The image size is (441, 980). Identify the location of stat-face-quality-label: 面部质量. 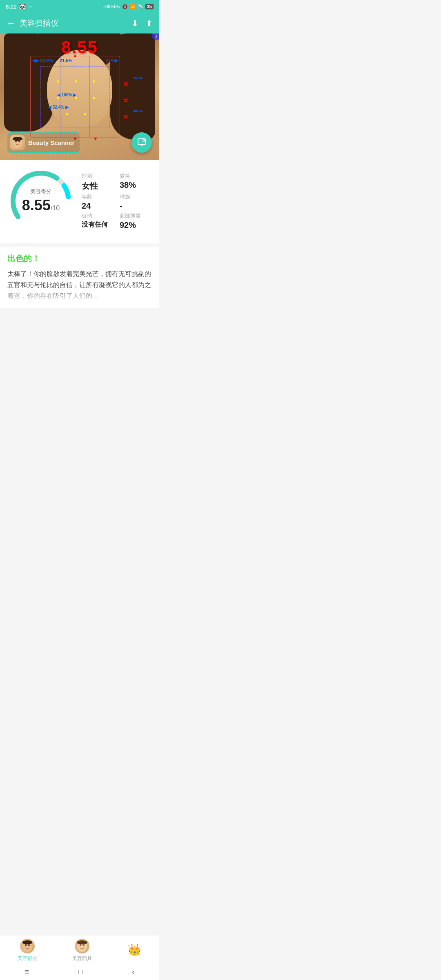
(136, 216).